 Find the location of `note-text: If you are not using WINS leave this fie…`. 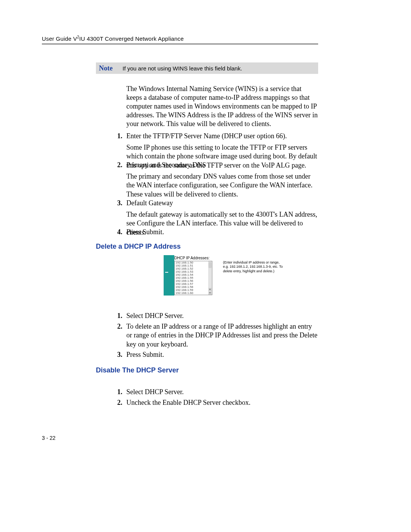

note-text: If you are not using WINS leave this fie… is located at coordinates (182, 69).